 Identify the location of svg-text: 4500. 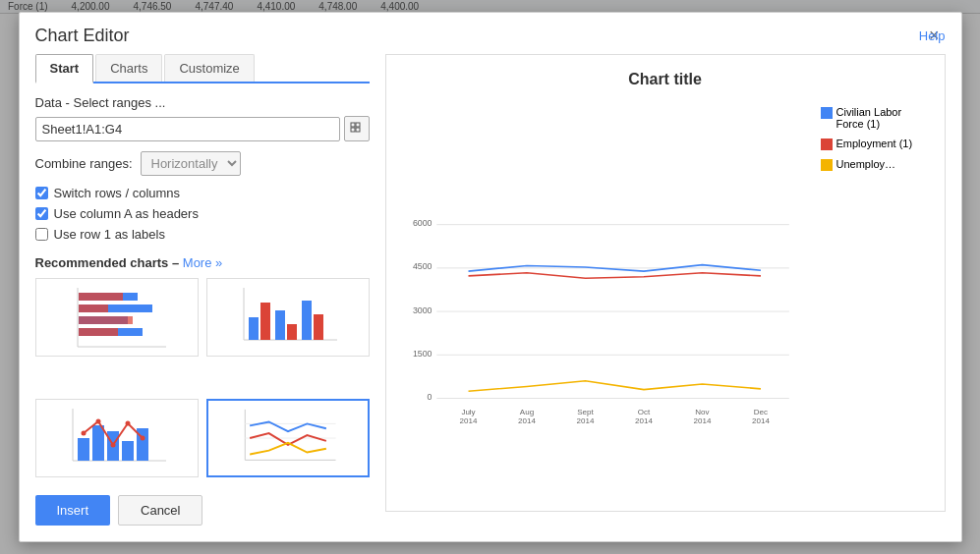
(422, 266).